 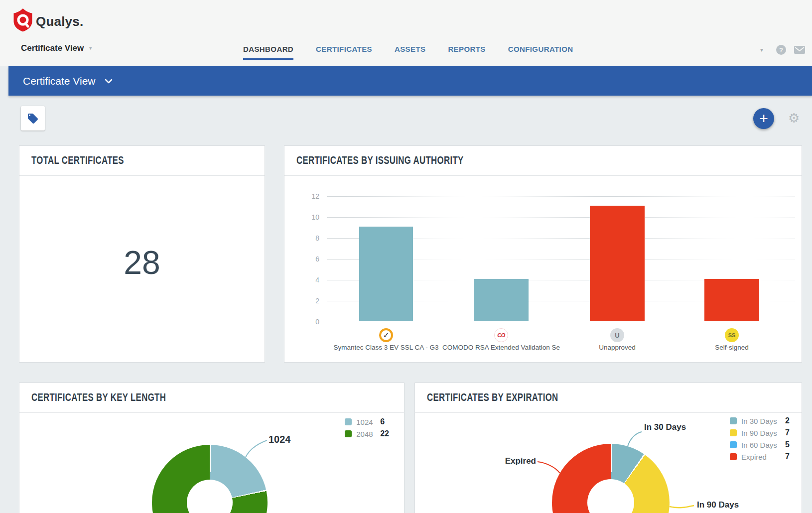 I want to click on legend-value: 6, so click(x=383, y=422).